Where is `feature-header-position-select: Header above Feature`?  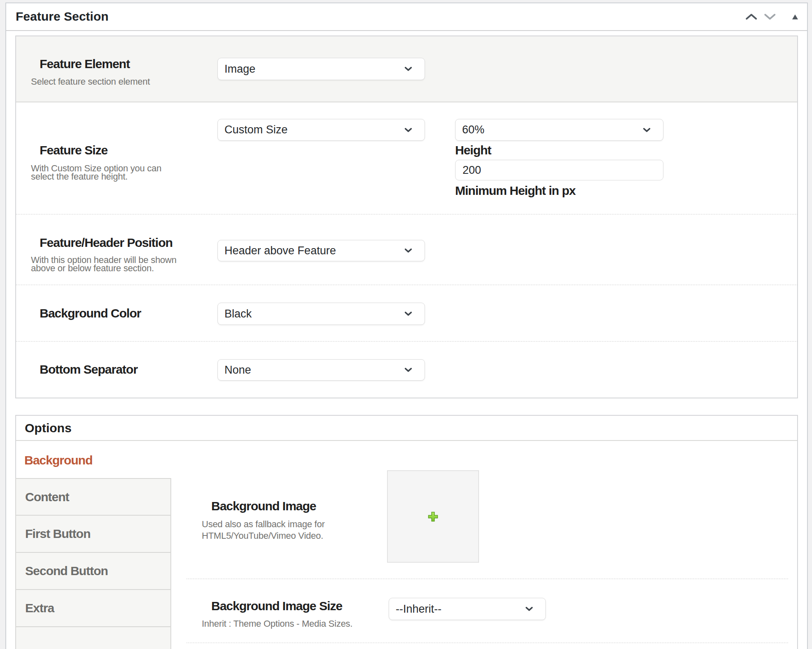 feature-header-position-select: Header above Feature is located at coordinates (321, 251).